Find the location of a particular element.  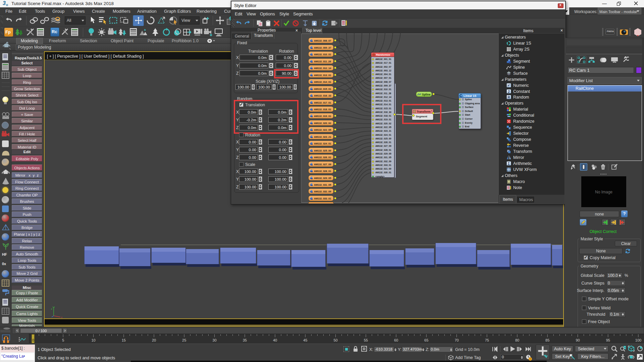

svg-text: 100 is located at coordinates (638, 340).